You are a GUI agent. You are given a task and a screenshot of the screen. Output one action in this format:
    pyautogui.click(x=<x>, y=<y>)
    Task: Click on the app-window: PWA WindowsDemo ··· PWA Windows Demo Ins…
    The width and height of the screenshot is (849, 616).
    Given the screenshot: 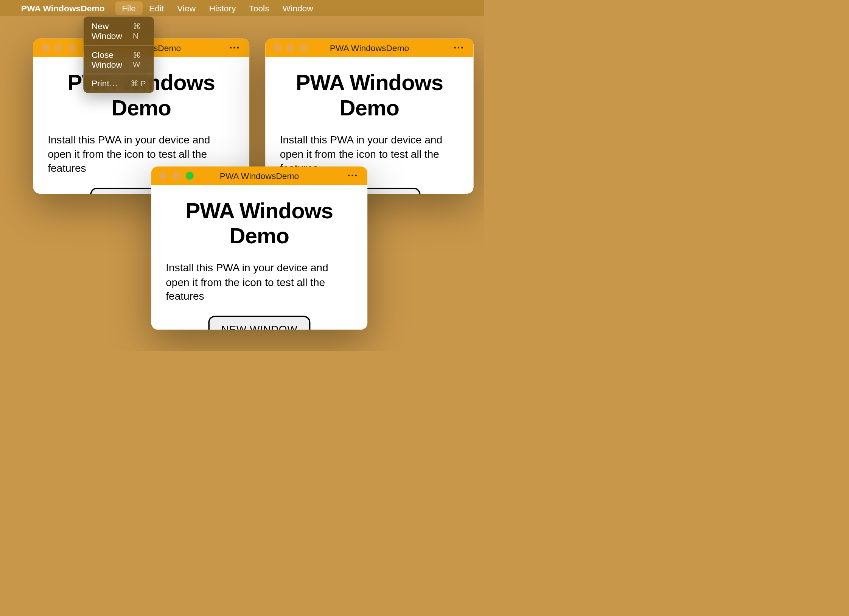 What is the action you would take?
    pyautogui.click(x=260, y=248)
    